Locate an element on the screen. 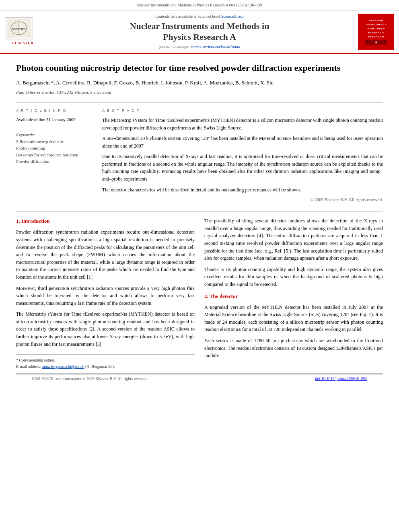 This screenshot has height=532, width=399. keyword-3: Detectors for synchrotron radiation is located at coordinates (54, 155).